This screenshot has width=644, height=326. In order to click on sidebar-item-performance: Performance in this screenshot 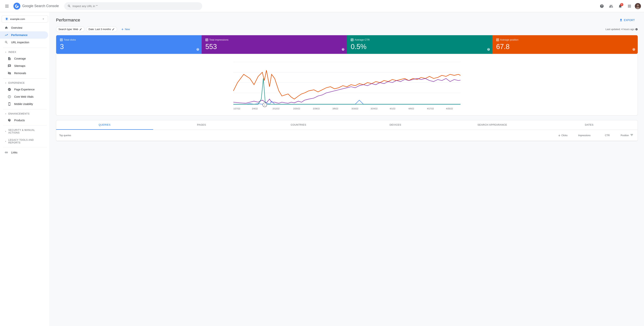, I will do `click(24, 35)`.